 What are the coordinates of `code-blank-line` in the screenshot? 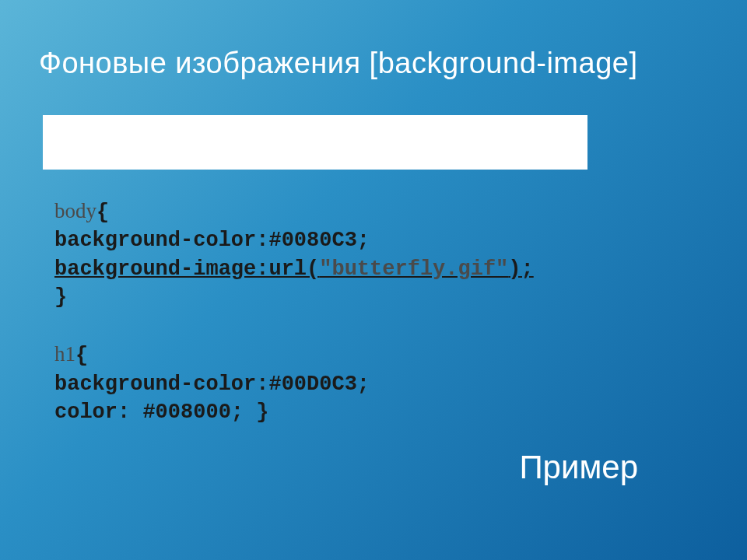 It's located at (401, 326).